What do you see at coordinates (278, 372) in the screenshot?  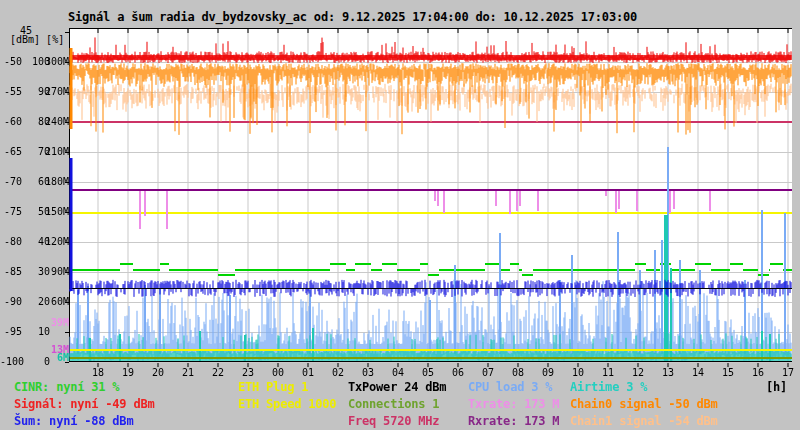 I see `x-axis-tick-label: 00` at bounding box center [278, 372].